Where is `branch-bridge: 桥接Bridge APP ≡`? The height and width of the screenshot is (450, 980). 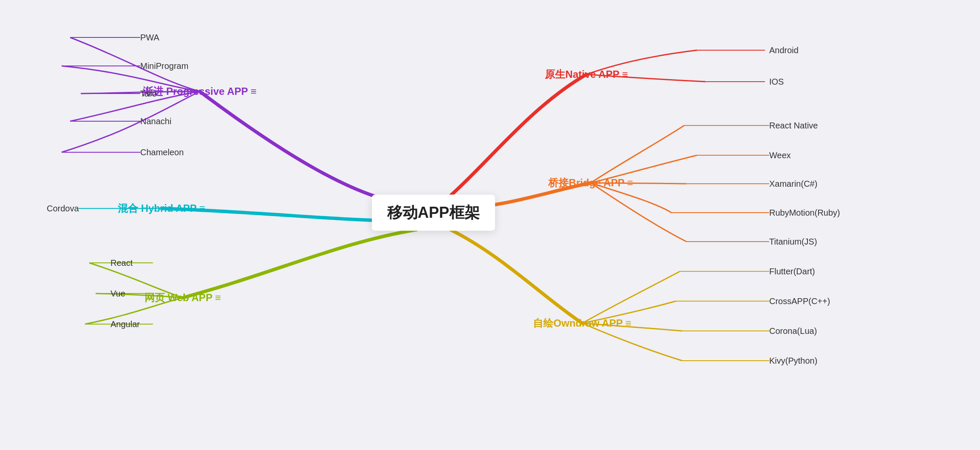
branch-bridge: 桥接Bridge APP ≡ is located at coordinates (591, 183).